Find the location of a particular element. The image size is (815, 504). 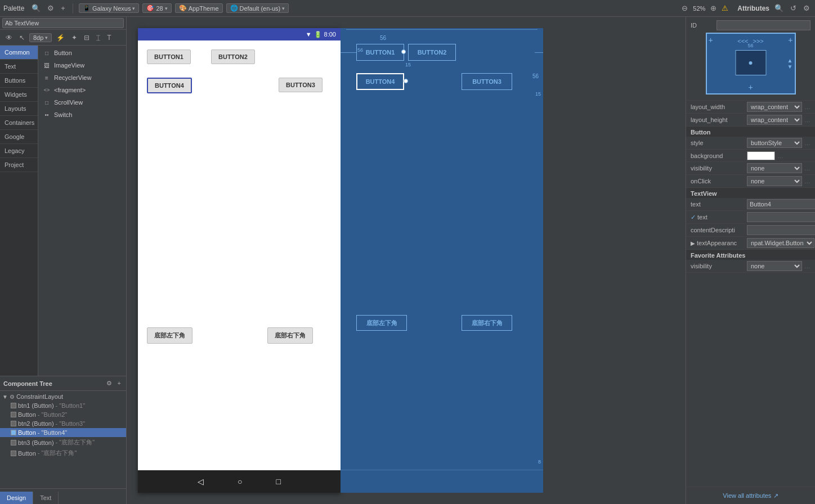

tree-settings-icon: ⚙ is located at coordinates (109, 384).